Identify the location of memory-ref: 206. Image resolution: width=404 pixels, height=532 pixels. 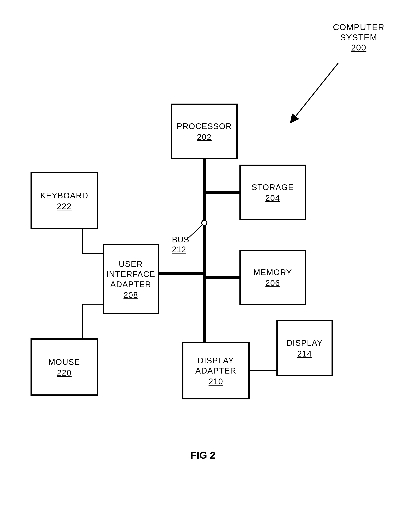
(273, 283).